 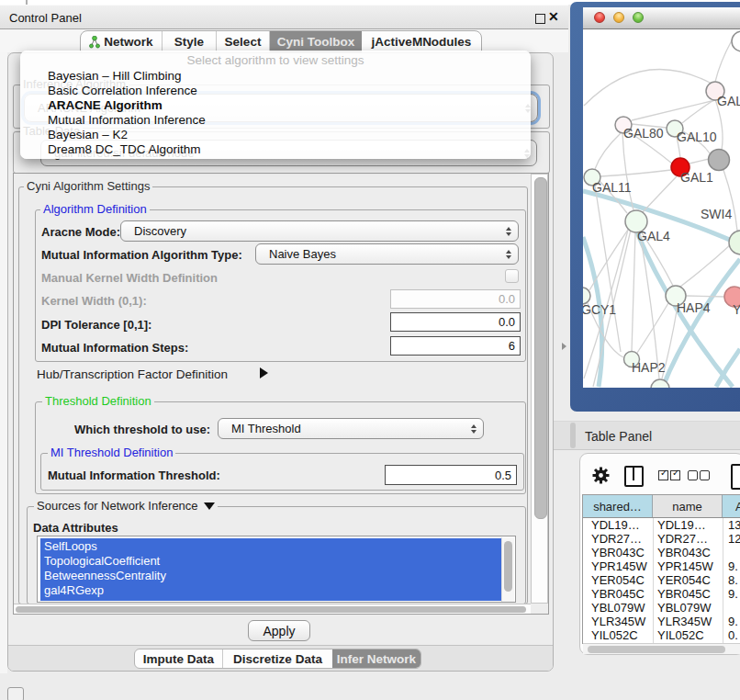 I want to click on node-label: GAL10, so click(x=697, y=137).